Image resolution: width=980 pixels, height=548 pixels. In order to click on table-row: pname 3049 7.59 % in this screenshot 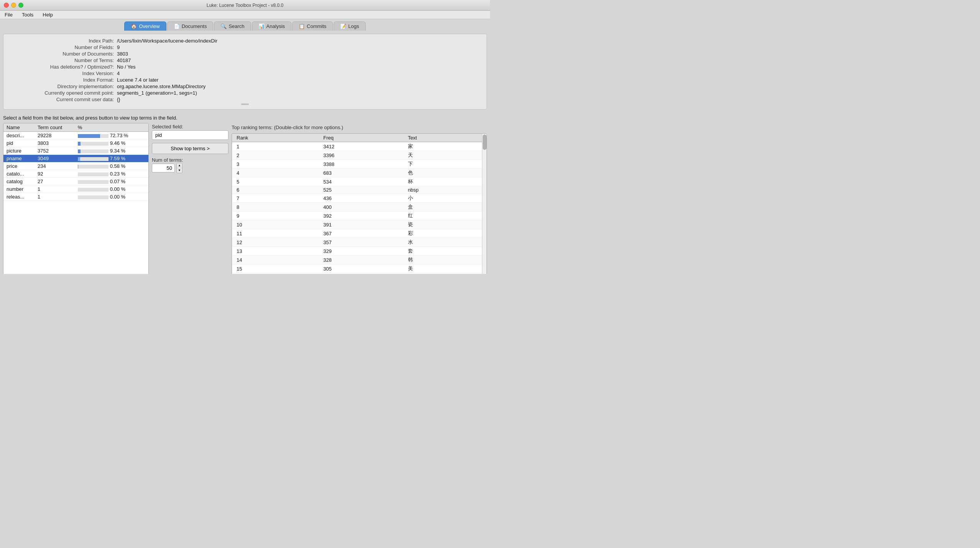, I will do `click(76, 159)`.